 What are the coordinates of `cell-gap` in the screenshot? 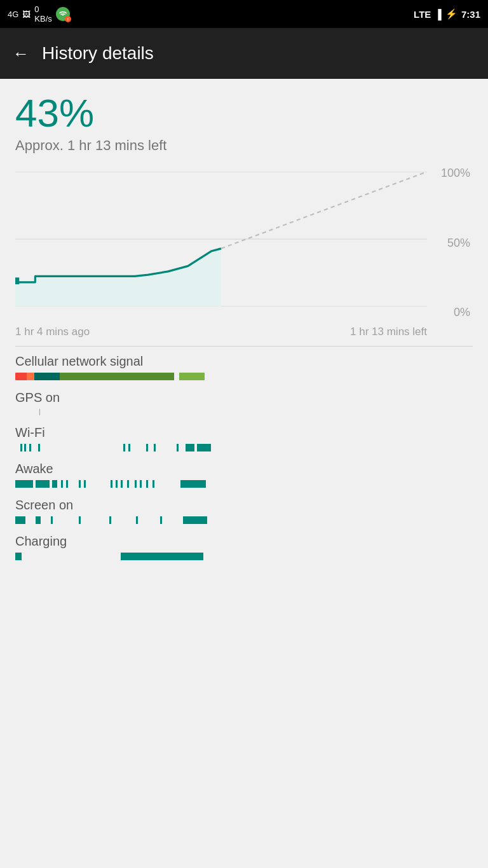 It's located at (177, 376).